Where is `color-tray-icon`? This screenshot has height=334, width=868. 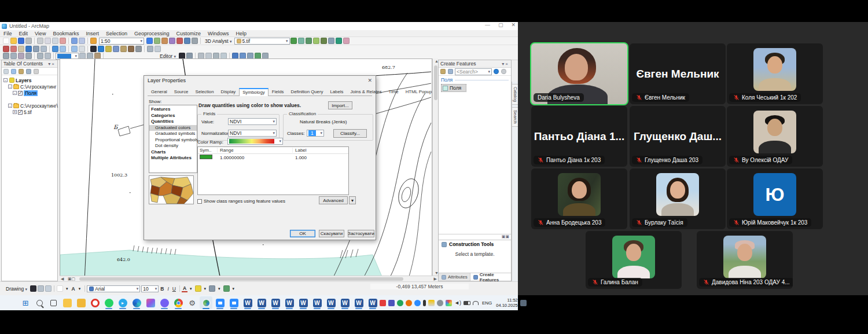
color-tray-icon is located at coordinates (449, 303).